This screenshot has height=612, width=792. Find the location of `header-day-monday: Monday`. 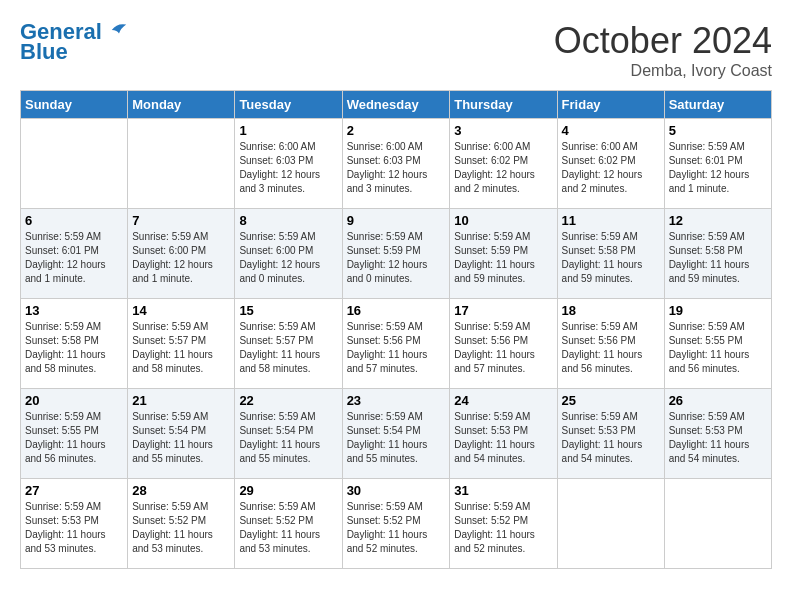

header-day-monday: Monday is located at coordinates (182, 105).